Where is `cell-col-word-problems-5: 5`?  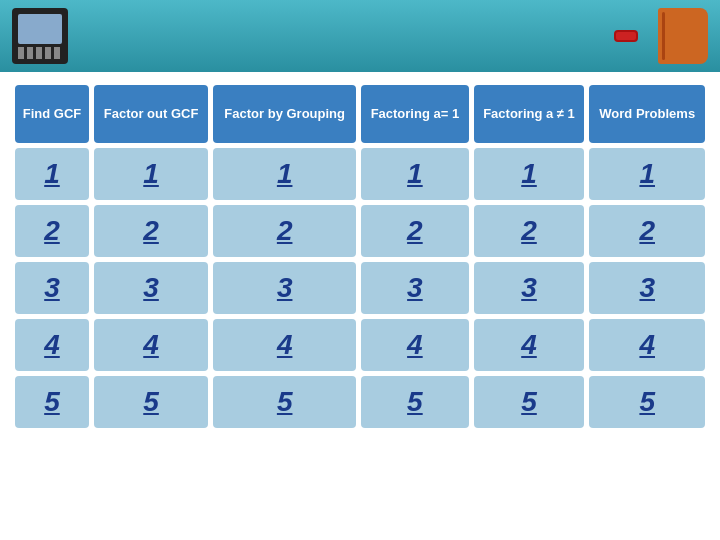
cell-col-word-problems-5: 5 is located at coordinates (647, 402).